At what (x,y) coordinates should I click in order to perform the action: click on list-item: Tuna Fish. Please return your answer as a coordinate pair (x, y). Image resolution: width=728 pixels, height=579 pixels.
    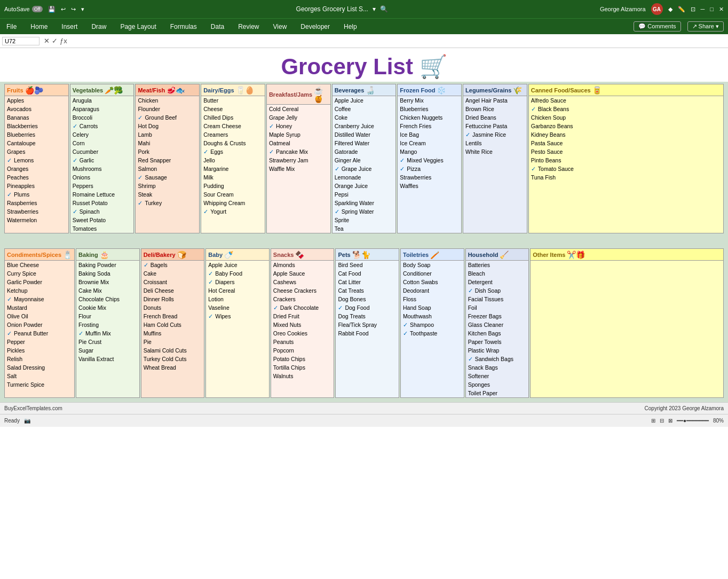
    Looking at the image, I should click on (626, 177).